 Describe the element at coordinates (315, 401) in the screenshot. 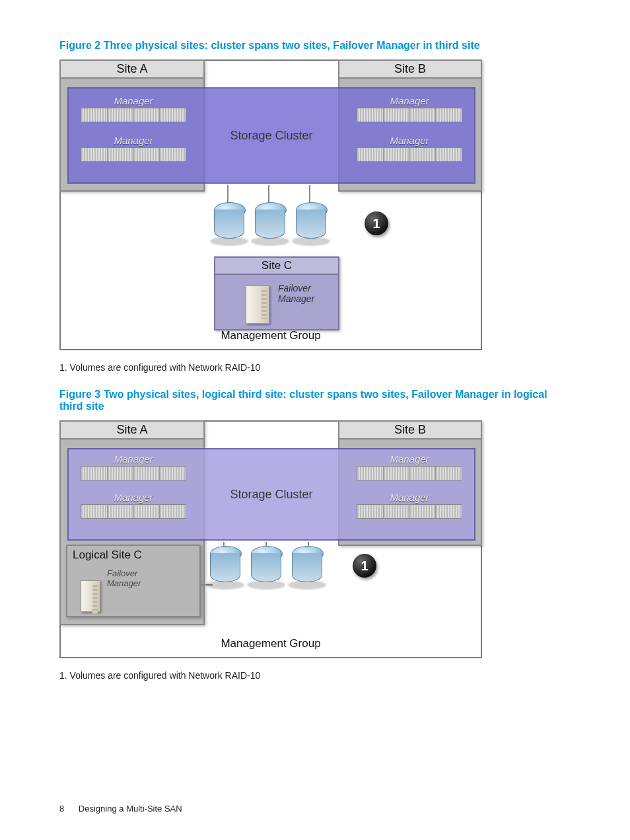

I see `figure3-caption: Figure 3 Two physical sites, logical thi…` at that location.